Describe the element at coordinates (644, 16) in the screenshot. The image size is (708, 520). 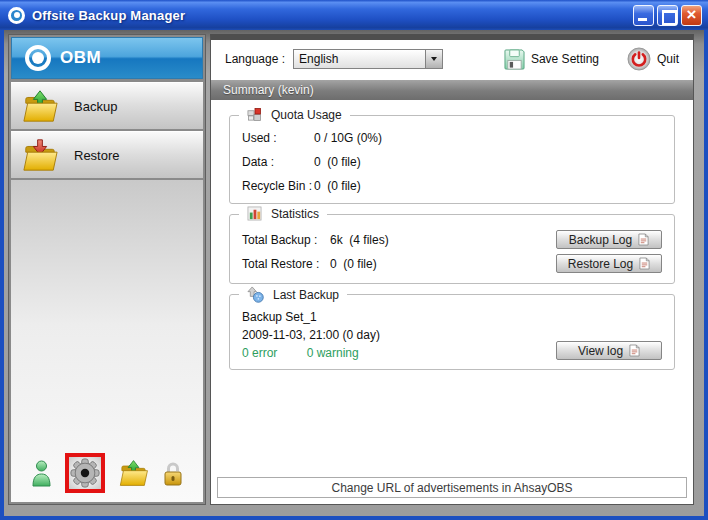
I see `minimize-button` at that location.